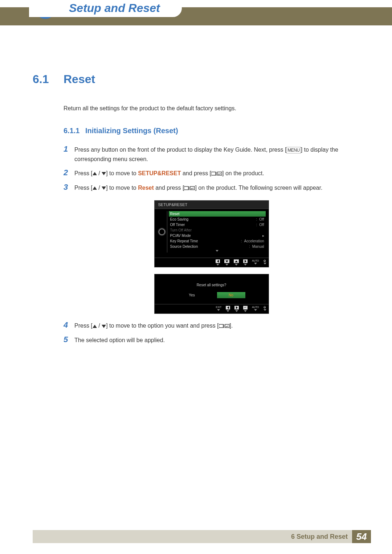  What do you see at coordinates (211, 154) in the screenshot?
I see `step-1: 1 Press any button on the front of the p…` at bounding box center [211, 154].